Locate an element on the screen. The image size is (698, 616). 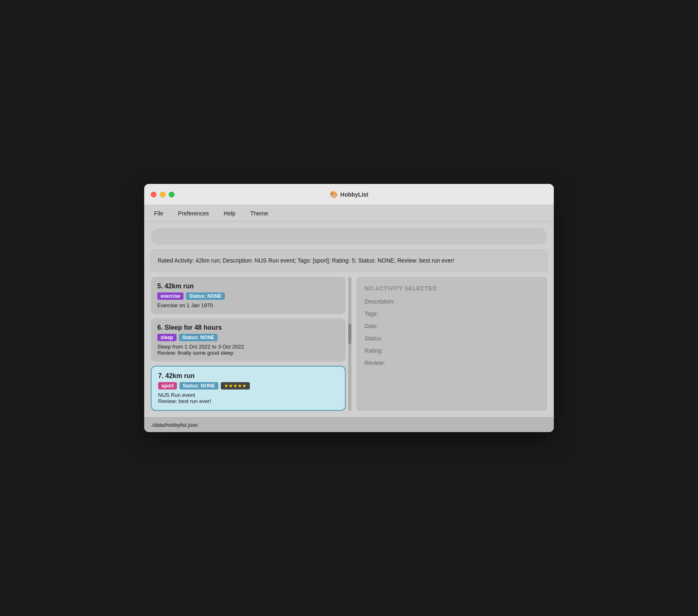
activity-card-7: 7. 42km run sport Status: NONE ★★★★★ NUS… is located at coordinates (248, 388).